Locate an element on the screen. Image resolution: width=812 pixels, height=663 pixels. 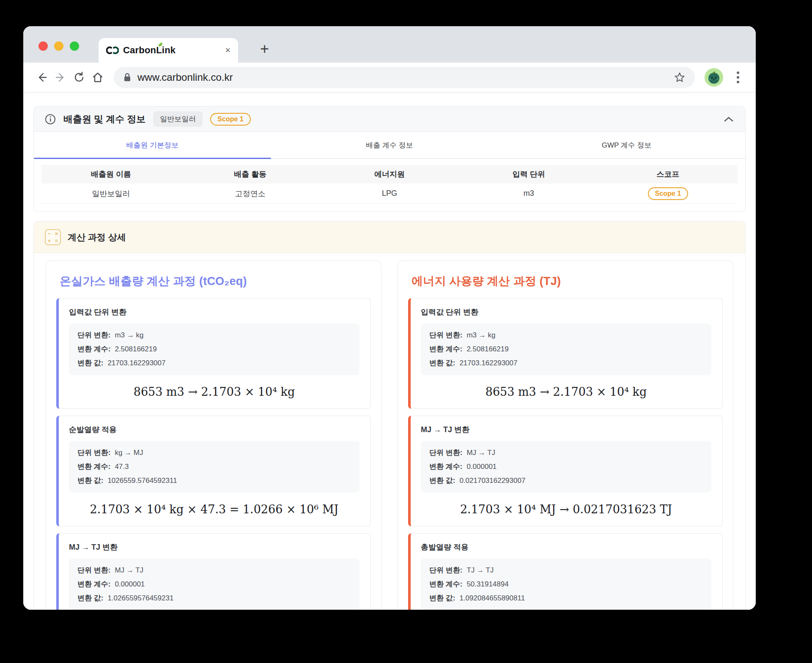
tab-gwp-factor-info: GWP 계수 정보 is located at coordinates (627, 145).